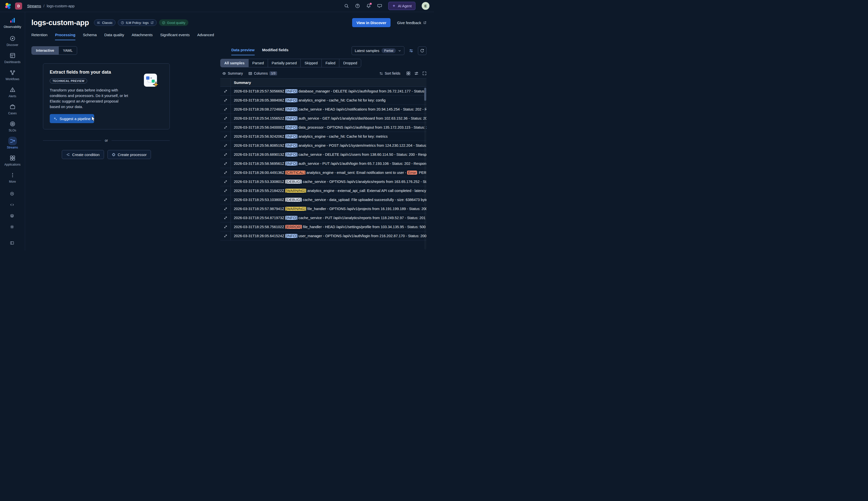 The image size is (868, 501). Describe the element at coordinates (412, 23) in the screenshot. I see `give-feedback-link: Give feedback` at that location.